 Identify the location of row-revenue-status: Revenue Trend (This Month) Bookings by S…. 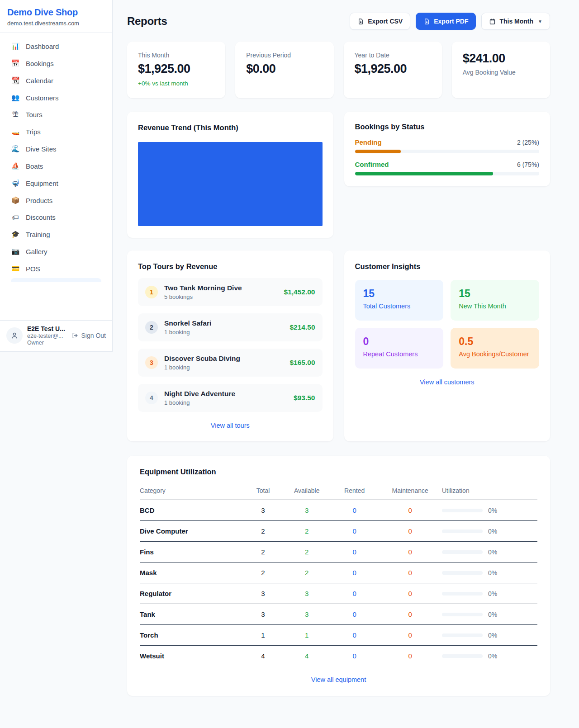
(338, 175).